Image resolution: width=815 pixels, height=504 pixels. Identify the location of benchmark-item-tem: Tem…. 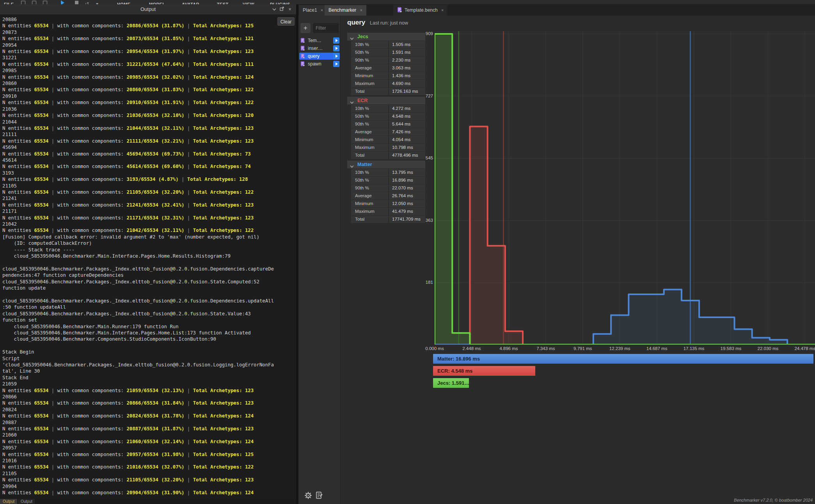
(320, 41).